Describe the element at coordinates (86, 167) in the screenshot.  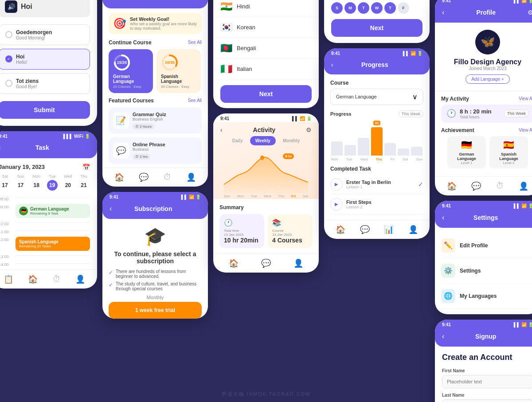
I see `calendar-icon: 📅` at that location.